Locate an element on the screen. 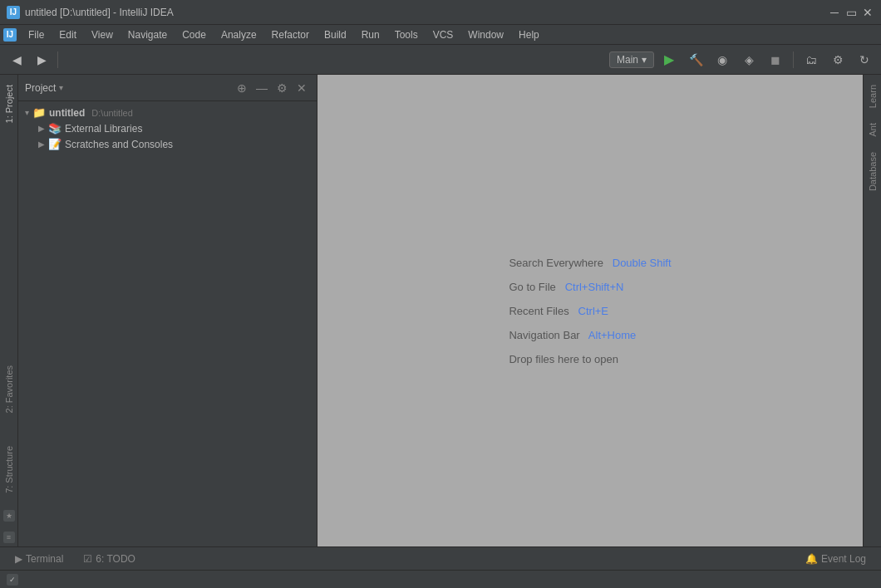 The image size is (881, 588). hint-navigation-bar: Navigation Bar Alt+Home is located at coordinates (572, 336).